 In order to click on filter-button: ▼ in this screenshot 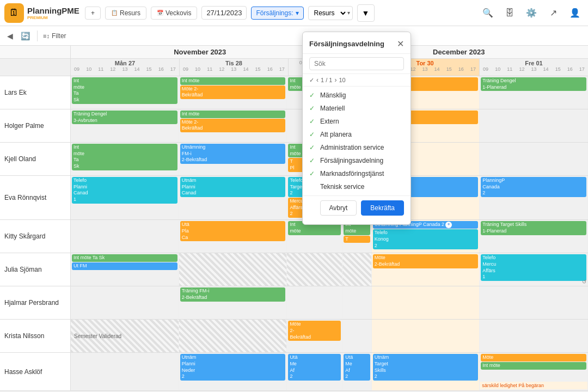, I will do `click(366, 13)`.